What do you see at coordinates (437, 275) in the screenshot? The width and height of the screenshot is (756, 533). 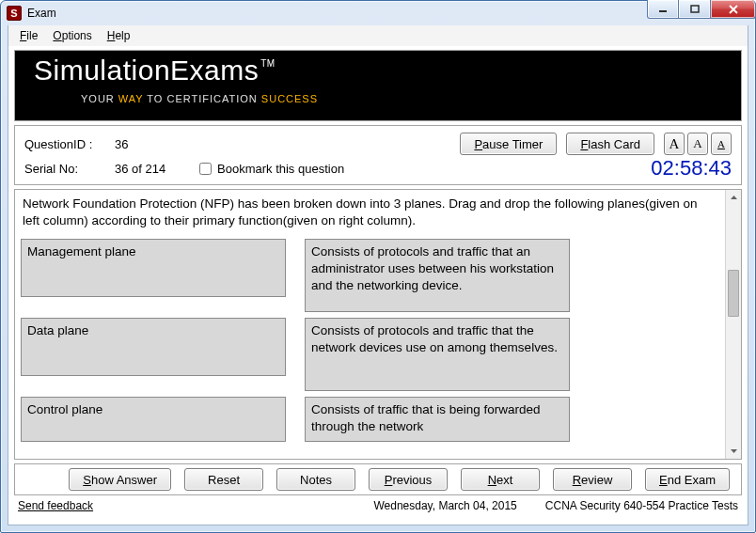 I see `drop-target-1: Consists of protocols and traffic that a…` at bounding box center [437, 275].